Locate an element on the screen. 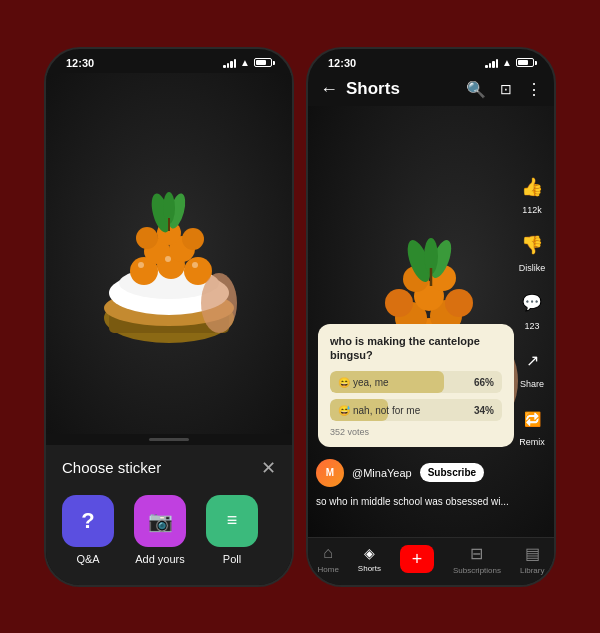 The image size is (600, 633). nav-home: ⌂ Home is located at coordinates (328, 559).